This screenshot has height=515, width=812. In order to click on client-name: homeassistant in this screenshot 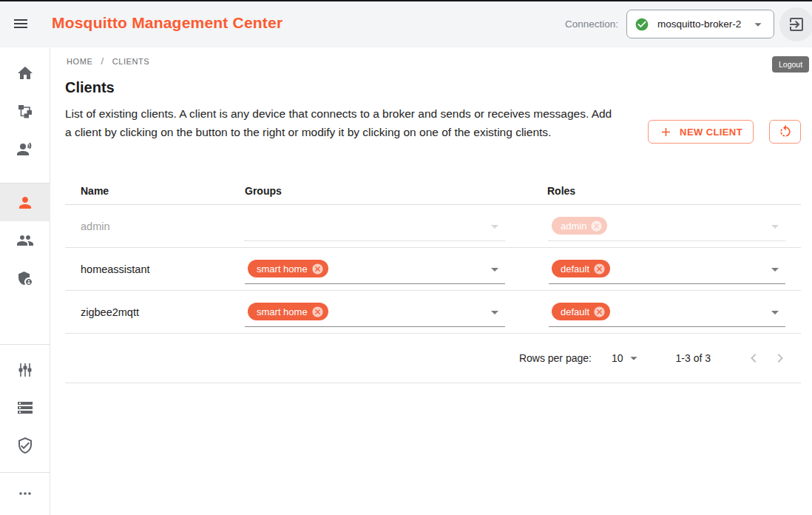, I will do `click(155, 269)`.